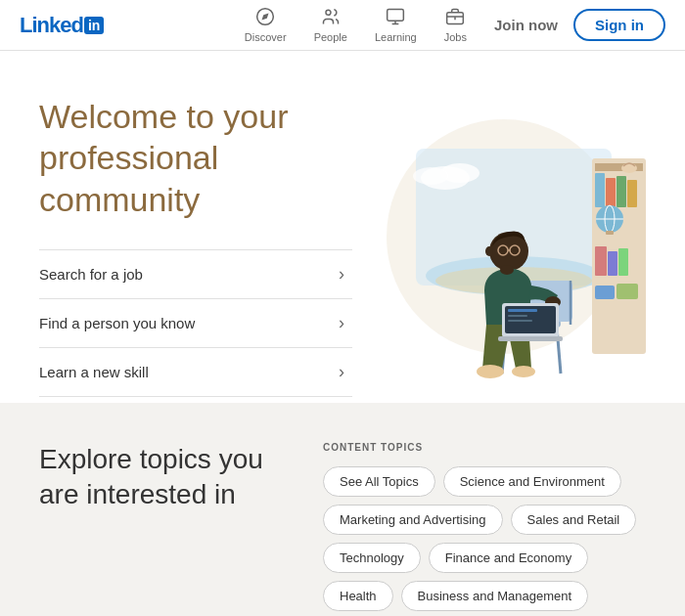  What do you see at coordinates (395, 37) in the screenshot?
I see `nav-learning-label: Learning` at bounding box center [395, 37].